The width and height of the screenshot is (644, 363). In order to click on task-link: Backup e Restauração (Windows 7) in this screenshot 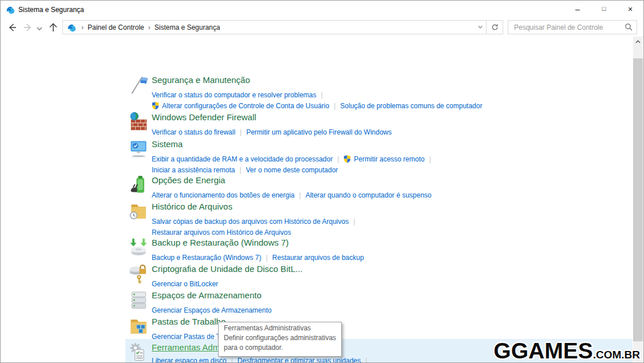, I will do `click(206, 258)`.